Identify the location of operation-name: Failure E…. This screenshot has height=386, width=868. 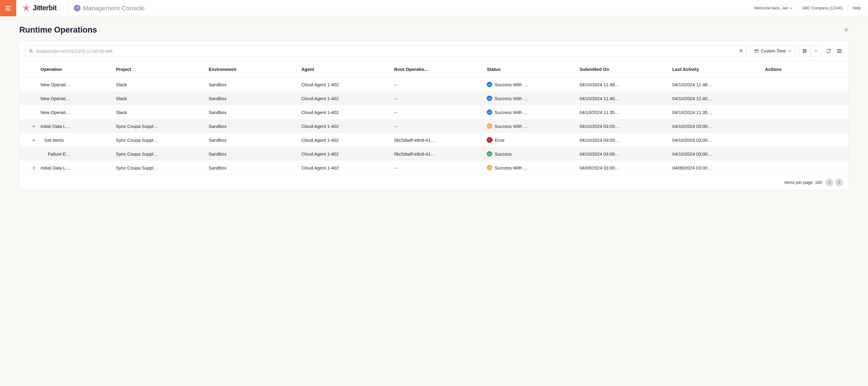
(59, 154).